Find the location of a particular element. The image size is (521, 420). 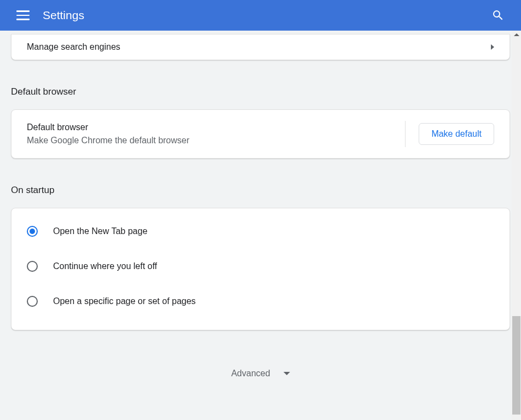

chevron-right-icon is located at coordinates (493, 47).